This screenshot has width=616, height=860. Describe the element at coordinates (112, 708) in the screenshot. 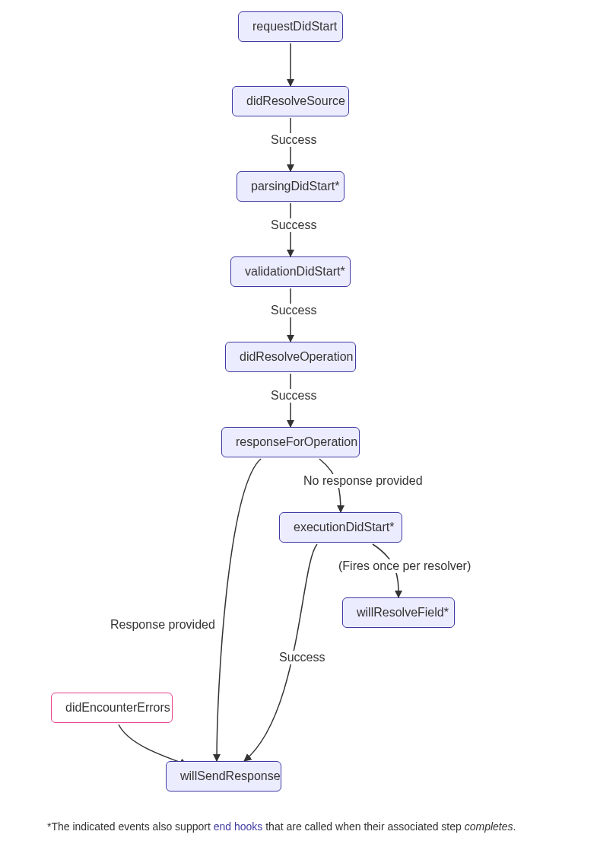

I see `node-didEncounterErrors: didEncounterErrors` at that location.